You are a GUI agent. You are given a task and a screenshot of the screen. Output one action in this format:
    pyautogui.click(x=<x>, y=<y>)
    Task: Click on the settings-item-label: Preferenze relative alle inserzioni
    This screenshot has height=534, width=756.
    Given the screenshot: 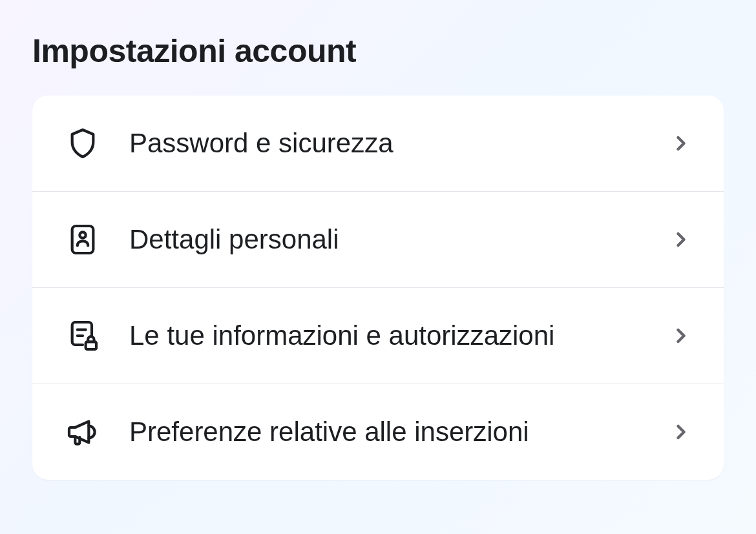 What is the action you would take?
    pyautogui.click(x=399, y=433)
    